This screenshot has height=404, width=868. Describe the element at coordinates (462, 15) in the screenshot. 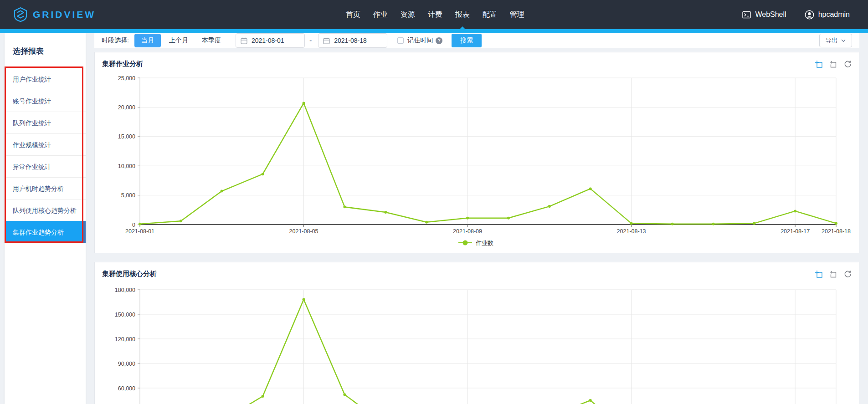

I see `nav-item-5: 报表` at that location.